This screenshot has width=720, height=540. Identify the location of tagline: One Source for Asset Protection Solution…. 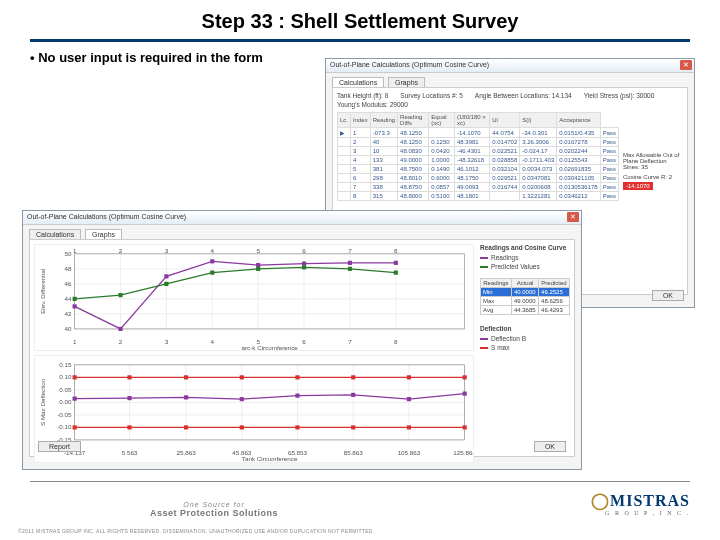
(214, 510).